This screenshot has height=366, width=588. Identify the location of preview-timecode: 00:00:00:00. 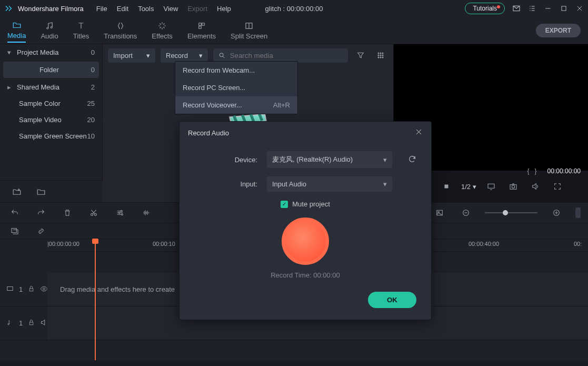
(564, 171).